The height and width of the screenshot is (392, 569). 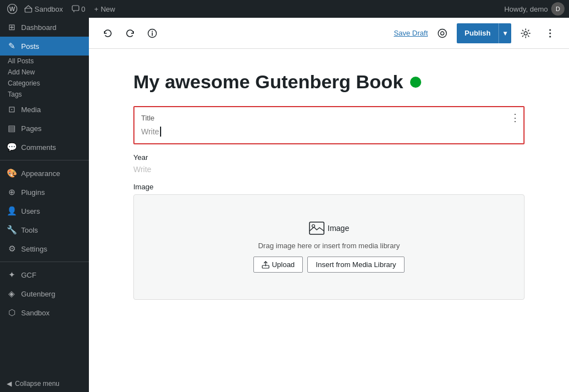 What do you see at coordinates (161, 132) in the screenshot?
I see `cursor-caret` at bounding box center [161, 132].